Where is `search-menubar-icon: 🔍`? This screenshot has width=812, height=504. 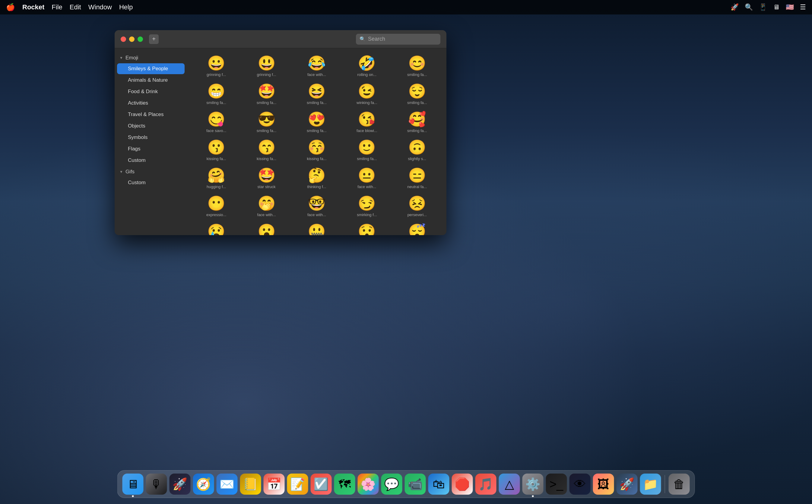
search-menubar-icon: 🔍 is located at coordinates (749, 7).